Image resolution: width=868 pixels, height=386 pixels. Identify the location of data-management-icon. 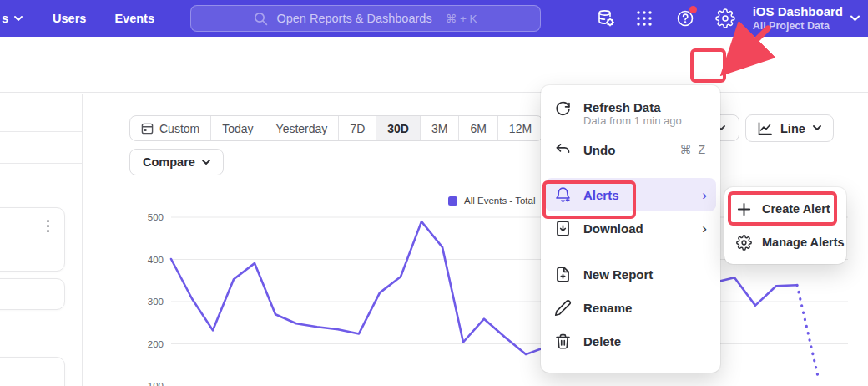
(606, 18).